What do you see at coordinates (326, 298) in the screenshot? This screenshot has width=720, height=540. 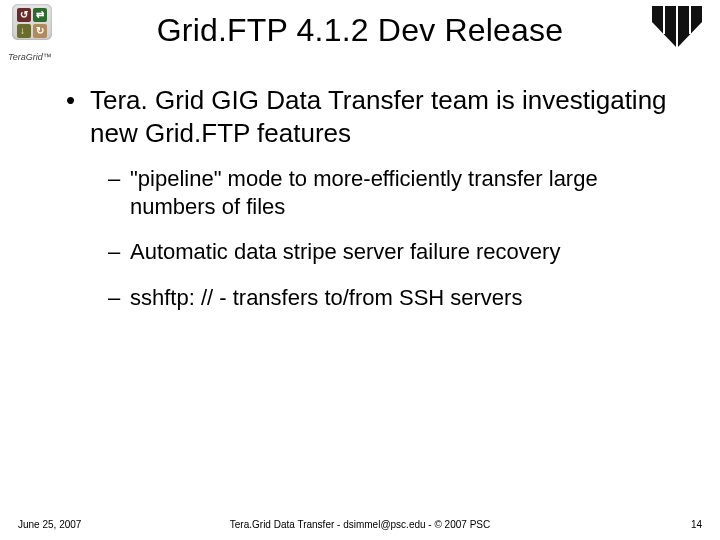 I see `bullet-text: sshftp: // - transfers to/from SSH serve…` at bounding box center [326, 298].